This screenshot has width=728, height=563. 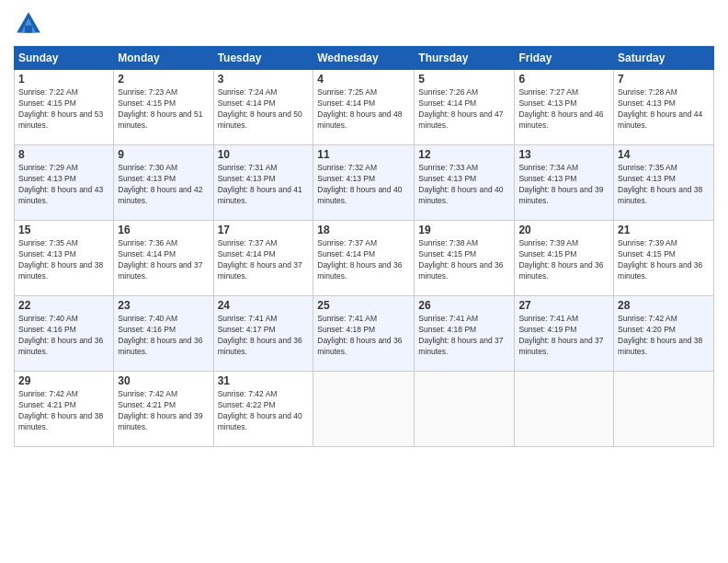 What do you see at coordinates (564, 336) in the screenshot?
I see `day-info: Sunrise: 7:41 AM Sunset: 4:19 PM Dayligh…` at bounding box center [564, 336].